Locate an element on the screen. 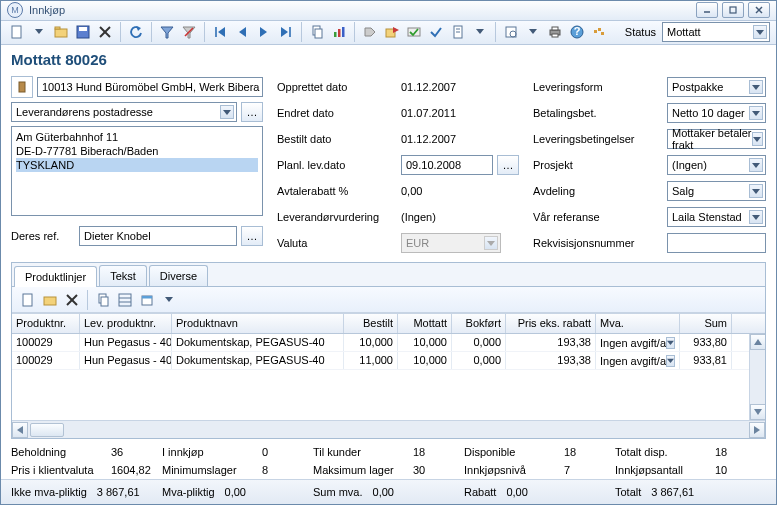 The width and height of the screenshot is (777, 505). col-posted: Bokført is located at coordinates (479, 324).